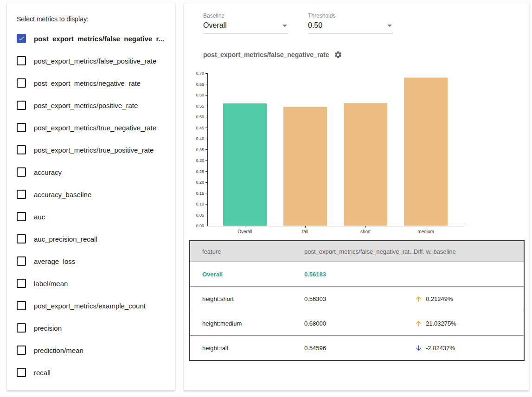 This screenshot has height=397, width=532. I want to click on svg-text: 0.30, so click(200, 160).